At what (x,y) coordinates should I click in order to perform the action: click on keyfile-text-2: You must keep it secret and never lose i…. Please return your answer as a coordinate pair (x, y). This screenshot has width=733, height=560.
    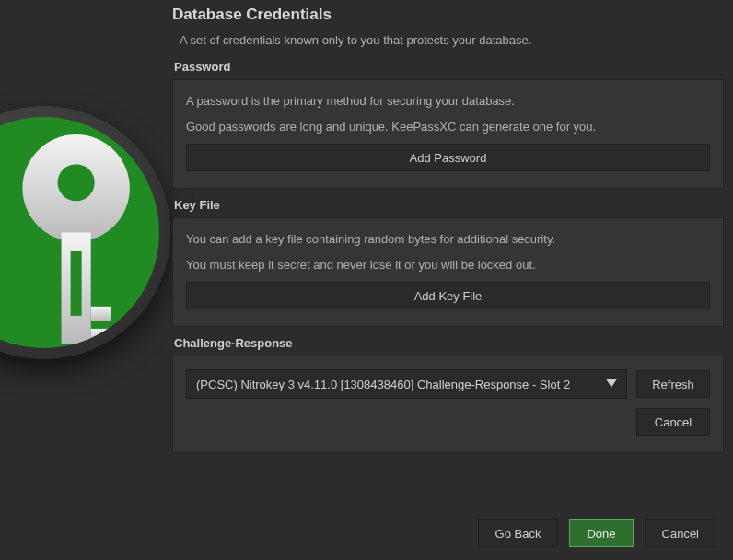
    Looking at the image, I should click on (448, 265).